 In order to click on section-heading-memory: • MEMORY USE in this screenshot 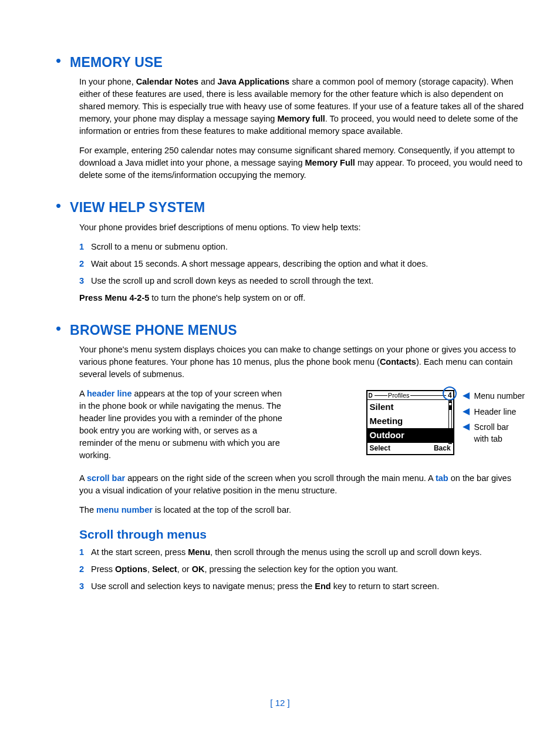, I will do `click(290, 62)`.